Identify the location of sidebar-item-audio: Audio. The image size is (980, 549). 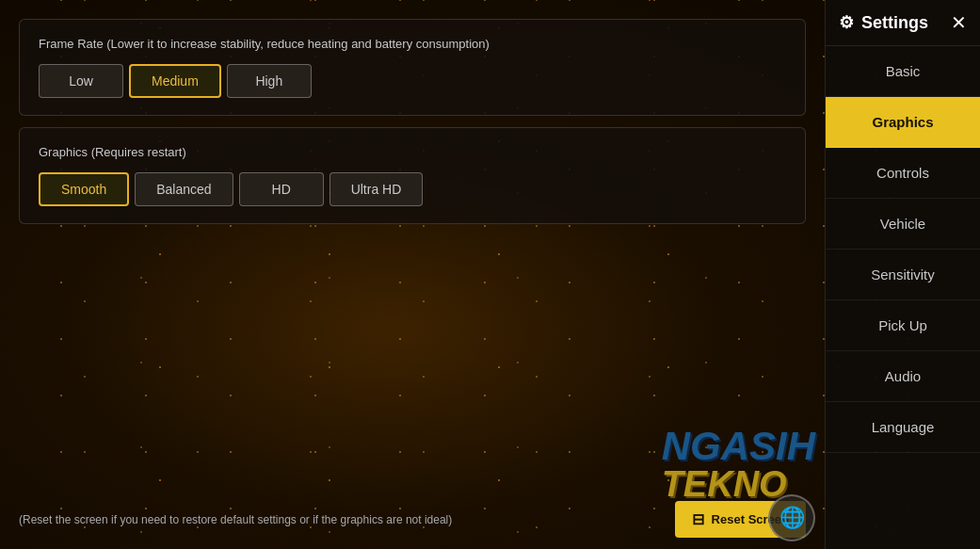
(903, 377).